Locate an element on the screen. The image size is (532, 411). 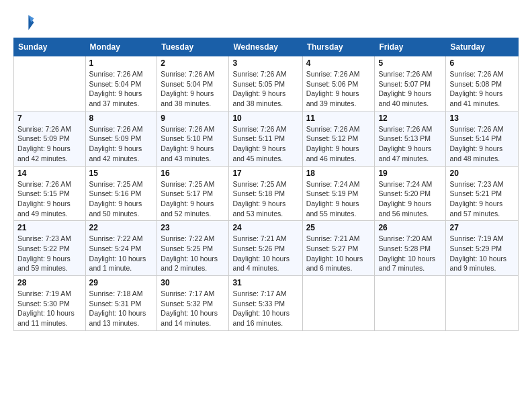
calendar-header-saturday: Saturday is located at coordinates (482, 47).